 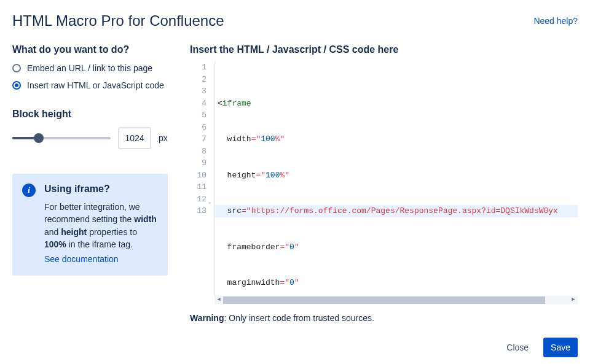 I want to click on block-height-controls: px, so click(x=90, y=138).